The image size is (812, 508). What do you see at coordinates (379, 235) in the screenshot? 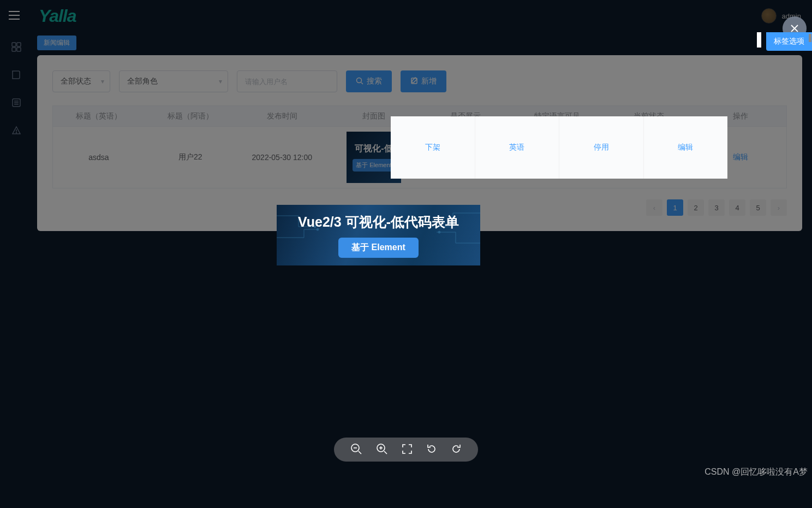
I see `image-preview: Vue2/3 可视化-低代码表单 基于 Element` at bounding box center [379, 235].